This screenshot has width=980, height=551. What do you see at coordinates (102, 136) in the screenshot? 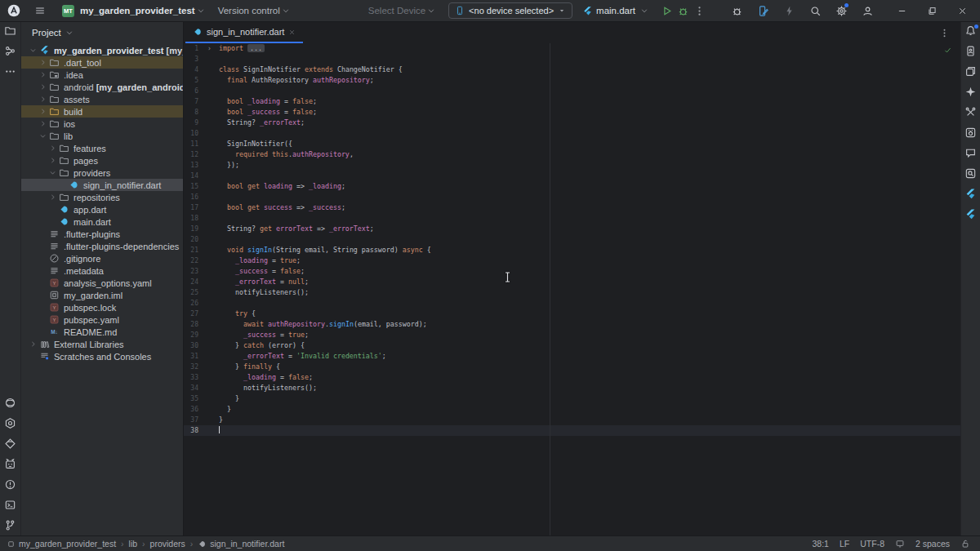
I see `tree-row: lib` at bounding box center [102, 136].